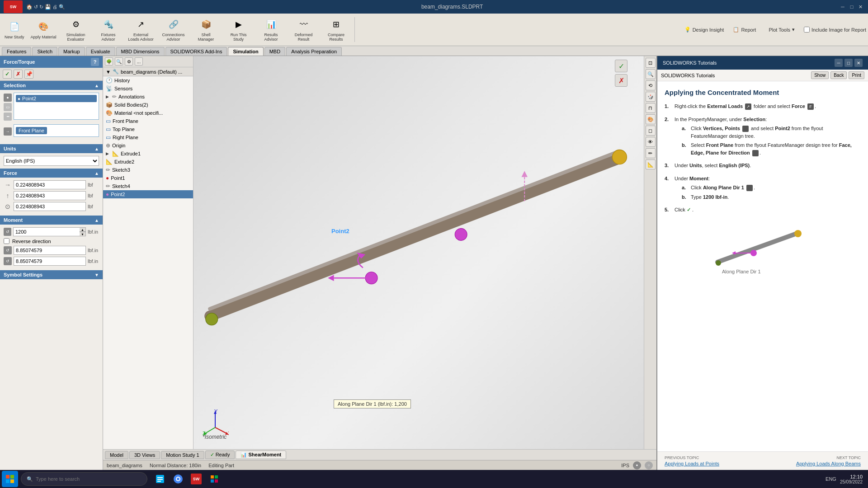  I want to click on force-y-input, so click(50, 196).